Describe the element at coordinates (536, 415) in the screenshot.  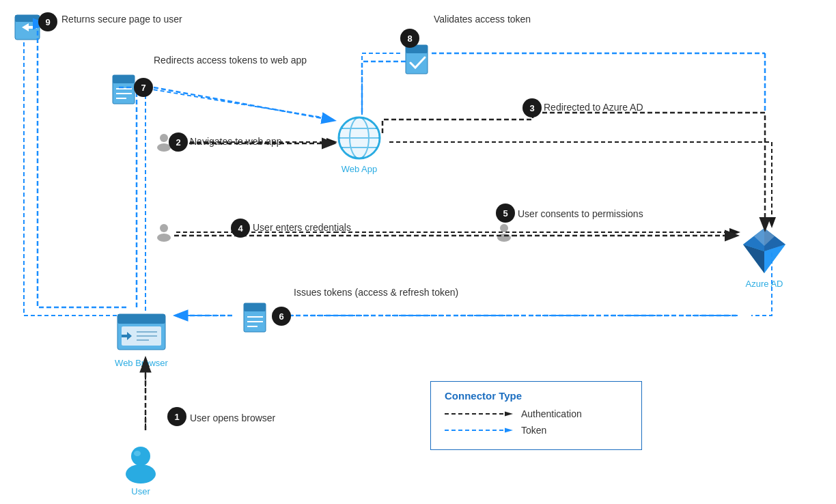
I see `legend-box: Connector Type Authentication Token` at that location.